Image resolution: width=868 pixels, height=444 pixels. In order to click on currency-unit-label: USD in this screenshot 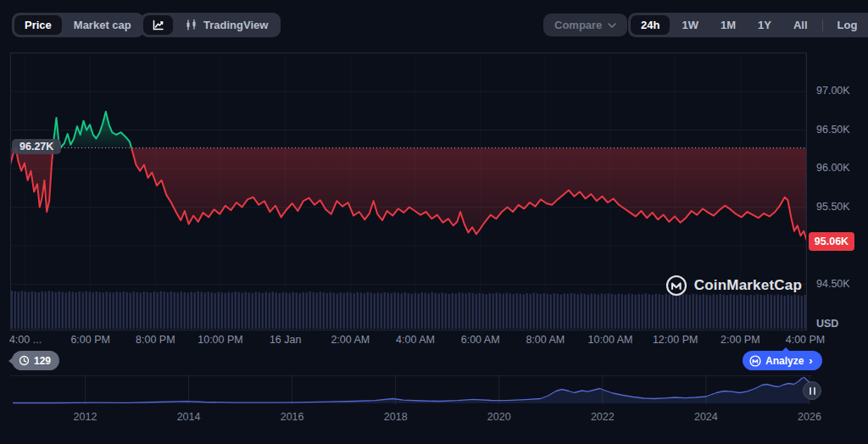, I will do `click(827, 324)`.